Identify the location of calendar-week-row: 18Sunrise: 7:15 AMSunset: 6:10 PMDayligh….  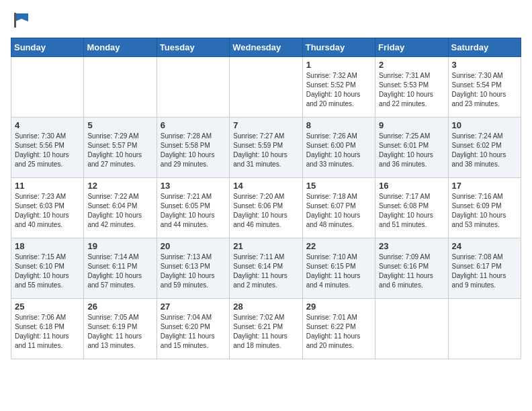
(266, 269).